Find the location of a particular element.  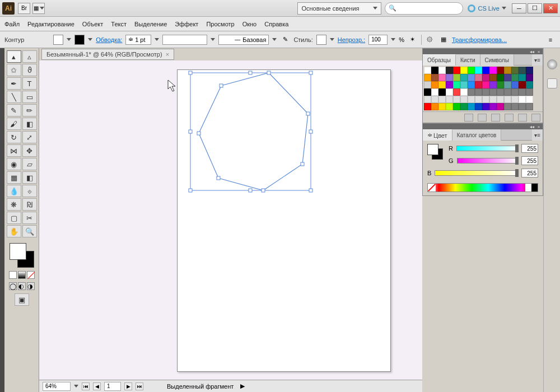

new-color-group-icon is located at coordinates (509, 118).